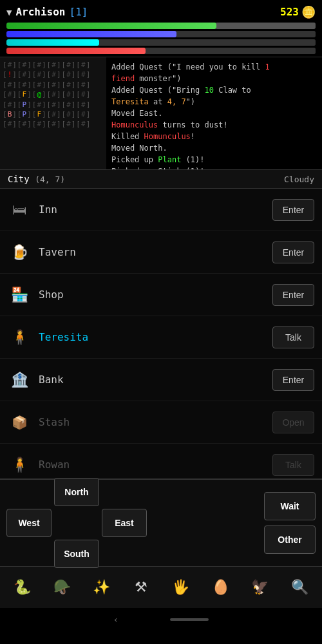  I want to click on log-highlight: 4, 7, so click(176, 102).